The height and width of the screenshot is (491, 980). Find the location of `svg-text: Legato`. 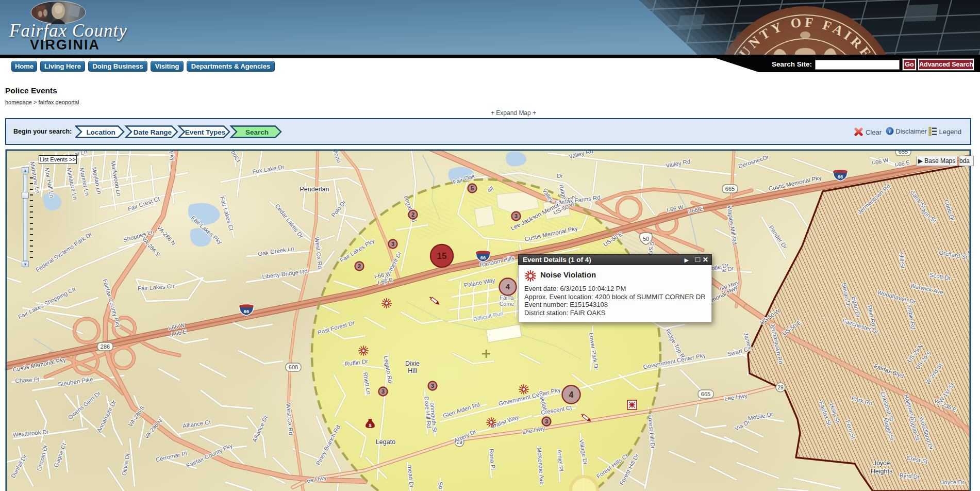

svg-text: Legato is located at coordinates (386, 442).